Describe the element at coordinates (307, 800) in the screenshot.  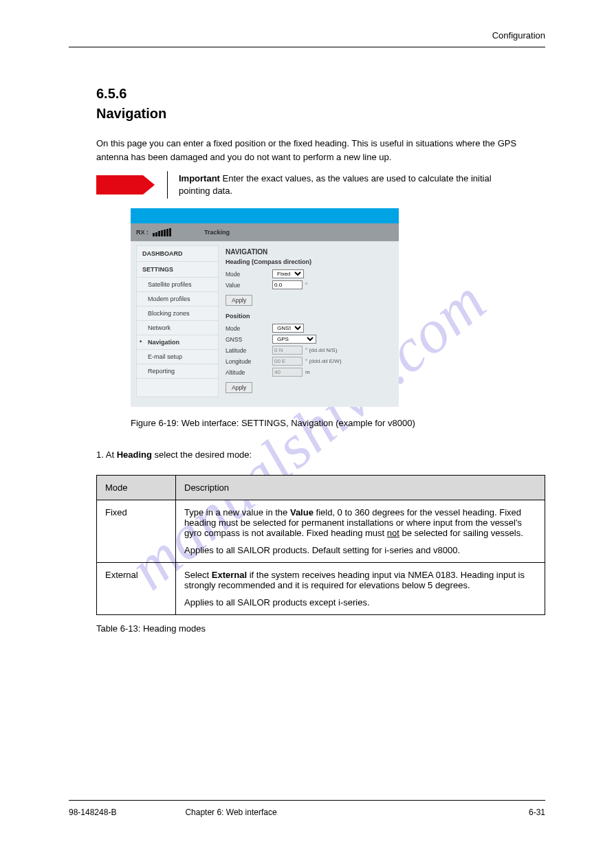
I see `bottom-rule` at that location.